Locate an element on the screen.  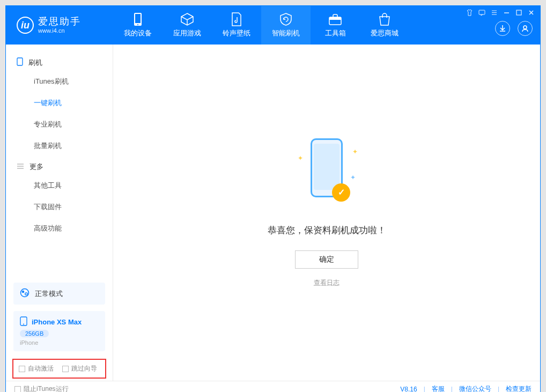
logo-icon: iu is located at coordinates (25, 25).